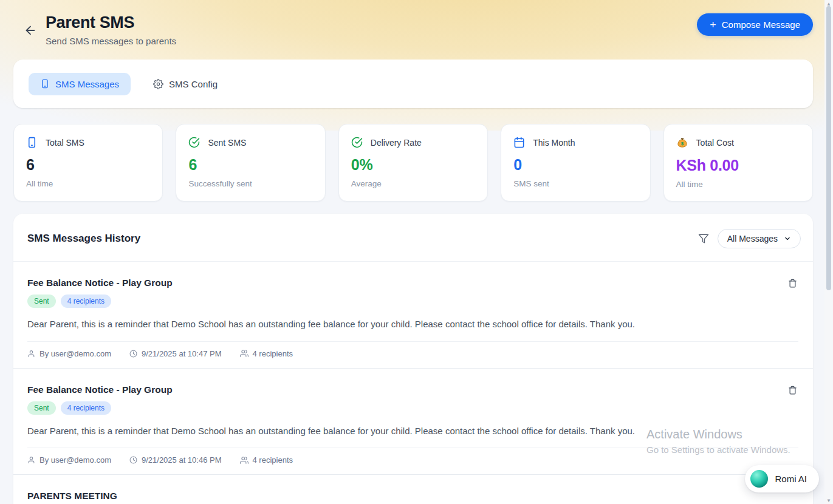 The height and width of the screenshot is (504, 833). Describe the element at coordinates (704, 239) in the screenshot. I see `funnel-icon` at that location.